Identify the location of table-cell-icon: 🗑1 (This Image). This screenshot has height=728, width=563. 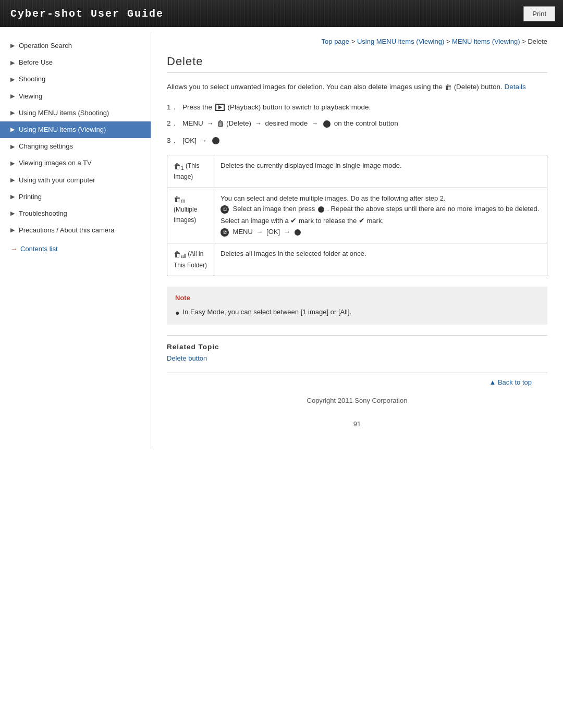
(191, 171).